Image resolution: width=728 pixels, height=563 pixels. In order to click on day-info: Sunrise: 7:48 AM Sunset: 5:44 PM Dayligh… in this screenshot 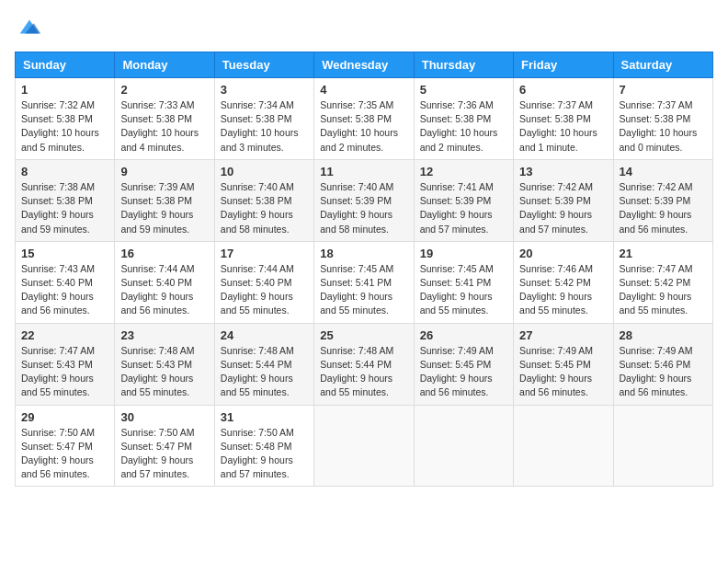, I will do `click(265, 372)`.